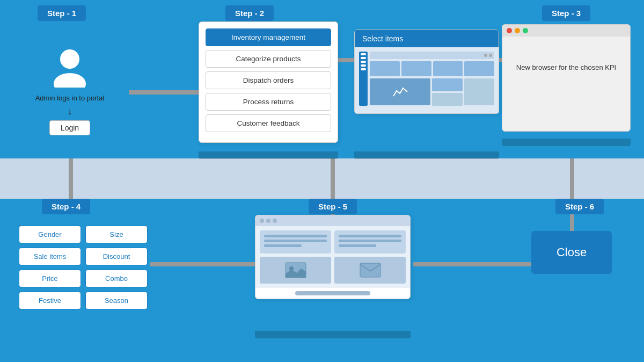 This screenshot has width=644, height=362. I want to click on step2-menu-box: Inventory management Categorize products…, so click(268, 82).